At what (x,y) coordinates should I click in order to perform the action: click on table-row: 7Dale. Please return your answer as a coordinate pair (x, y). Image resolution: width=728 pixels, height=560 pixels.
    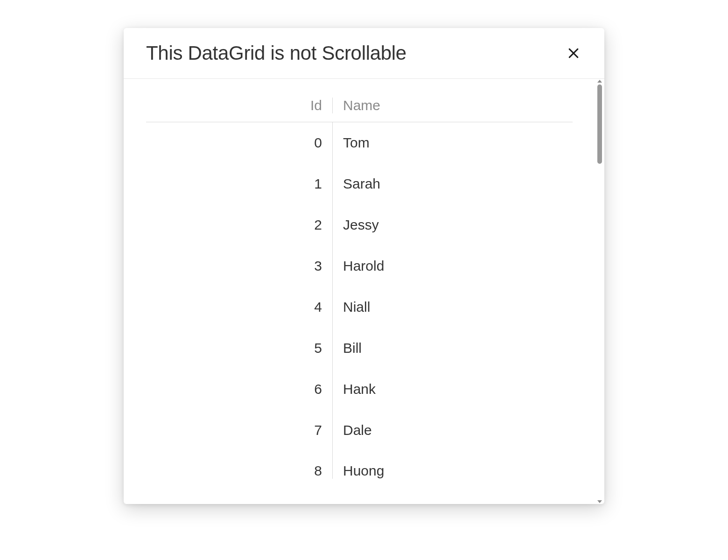
    Looking at the image, I should click on (359, 430).